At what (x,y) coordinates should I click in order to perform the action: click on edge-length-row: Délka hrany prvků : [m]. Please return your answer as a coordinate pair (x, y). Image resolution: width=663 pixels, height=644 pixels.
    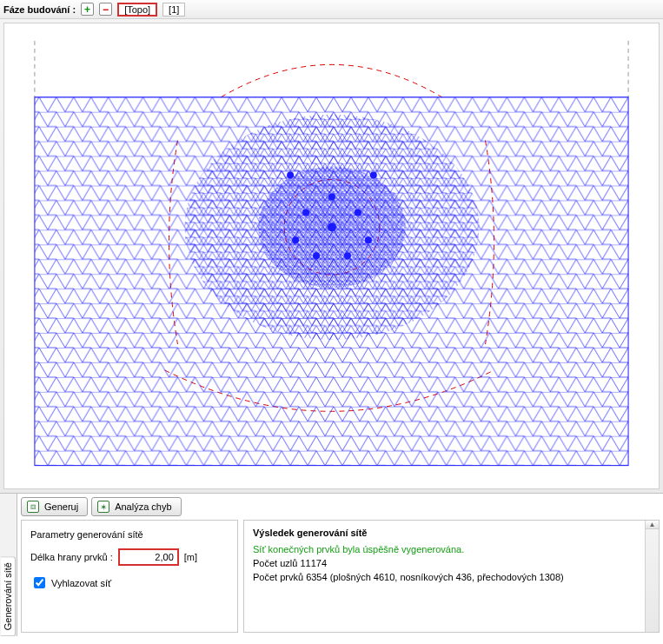
    Looking at the image, I should click on (129, 557).